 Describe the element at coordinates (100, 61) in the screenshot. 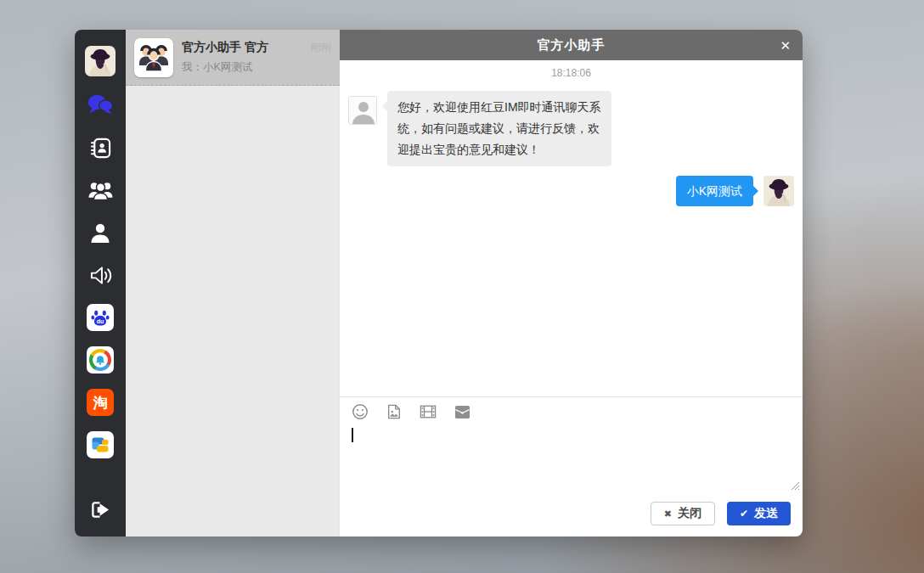

I see `user-avatar` at that location.